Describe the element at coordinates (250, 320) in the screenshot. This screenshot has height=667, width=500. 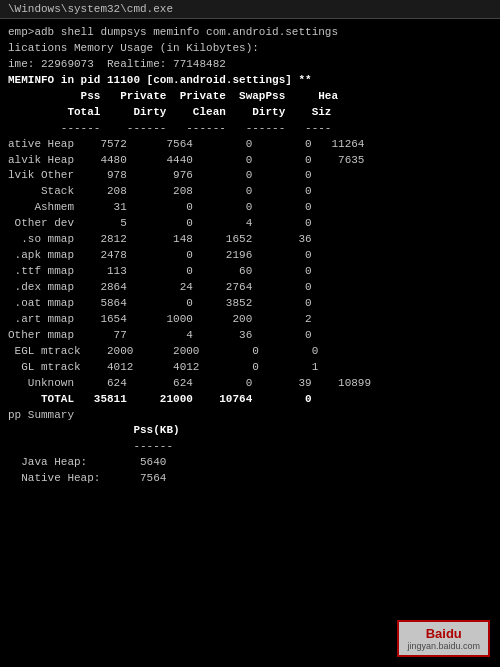
I see `terminal-line: .art mmap 1654 1000 200 2` at that location.